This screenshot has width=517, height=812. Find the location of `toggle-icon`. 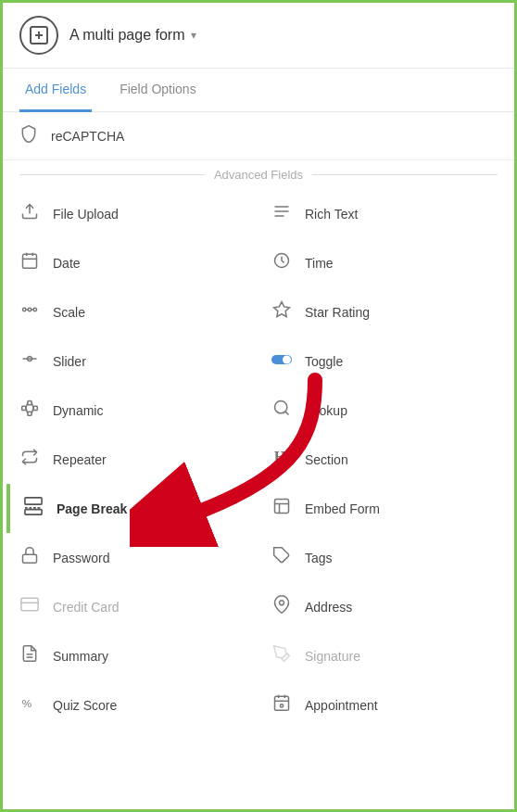

toggle-icon is located at coordinates (282, 362).